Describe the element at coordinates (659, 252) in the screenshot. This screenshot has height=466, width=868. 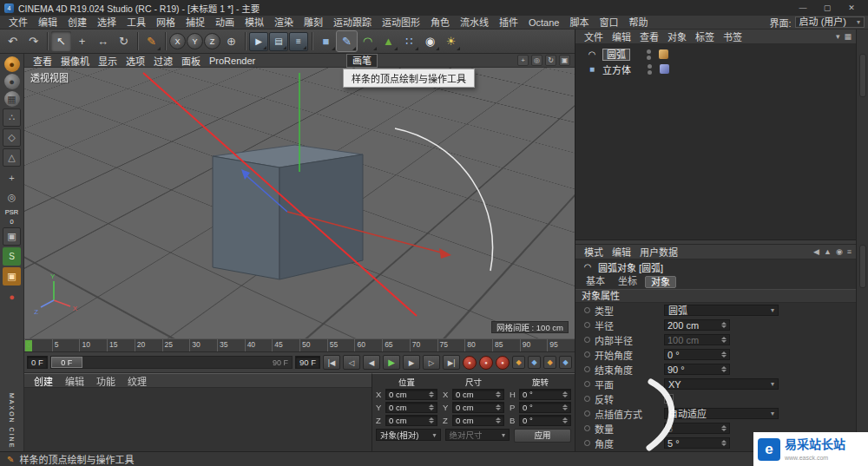
I see `attribute-manager-menu-item: 用户数据` at that location.